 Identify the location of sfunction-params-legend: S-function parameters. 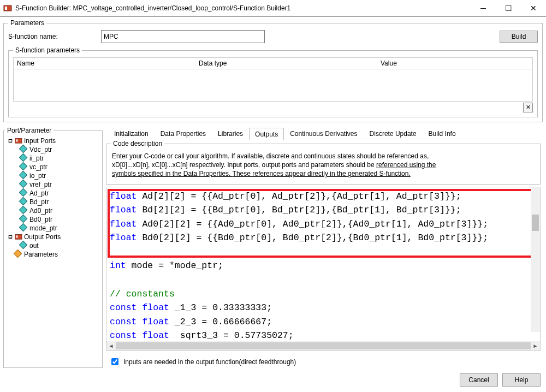
(48, 50).